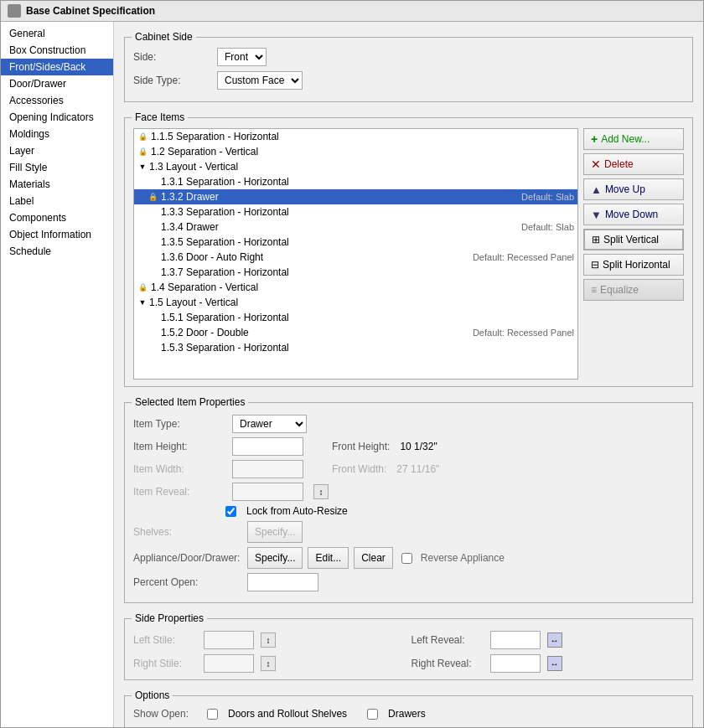 This screenshot has height=728, width=704. What do you see at coordinates (179, 492) in the screenshot?
I see `item-reveal-label: Item Reveal:` at bounding box center [179, 492].